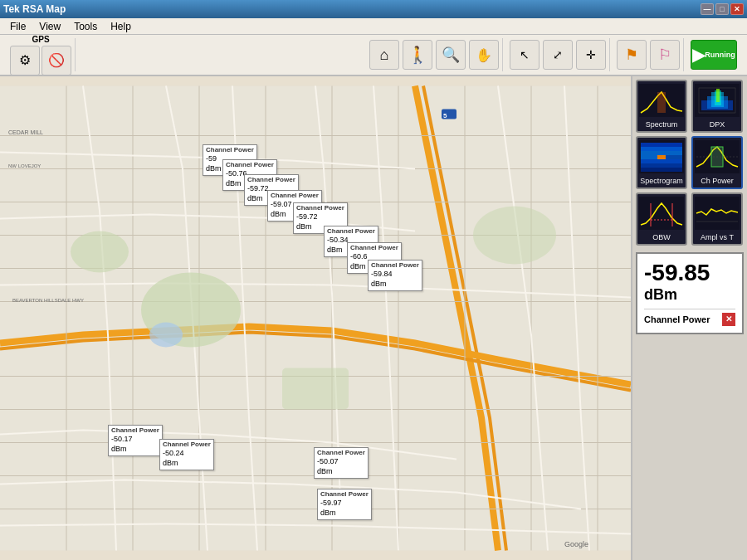 This screenshot has height=560, width=747. Describe the element at coordinates (690, 295) in the screenshot. I see `ch-power-unit: dBm` at that location.